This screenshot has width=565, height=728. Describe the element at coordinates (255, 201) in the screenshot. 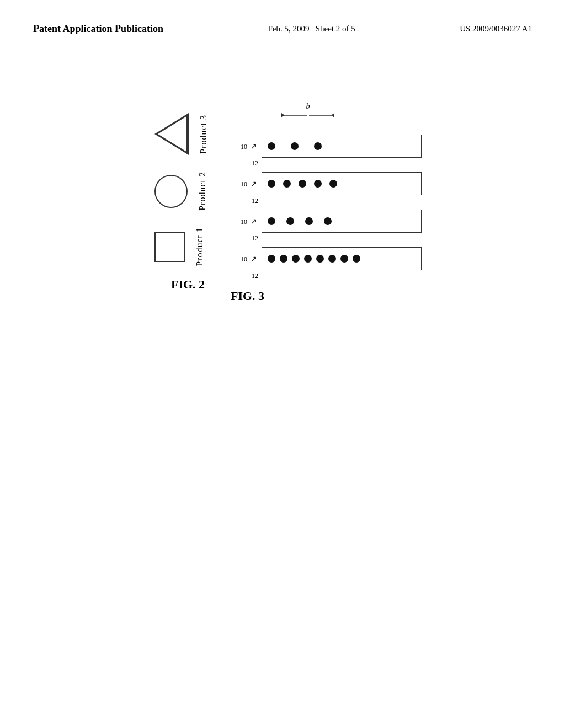

I see `strip2-bottom-number: 12` at that location.